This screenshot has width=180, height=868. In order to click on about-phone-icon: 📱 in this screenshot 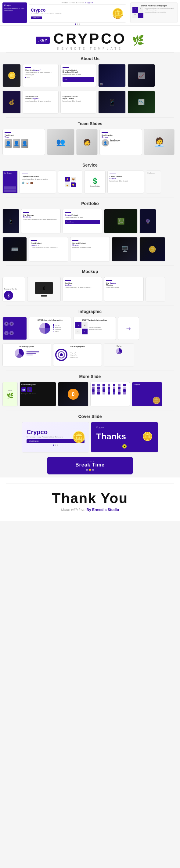, I will do `click(112, 102)`.